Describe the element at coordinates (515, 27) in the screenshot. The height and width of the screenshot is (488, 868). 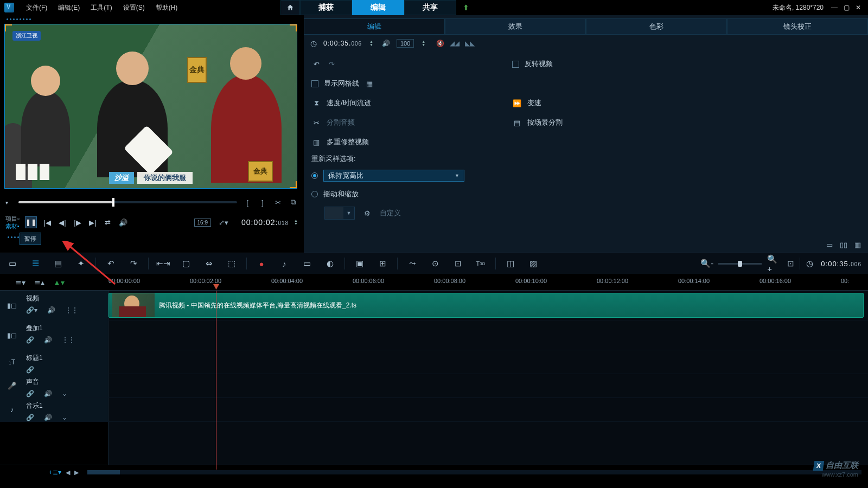
I see `prop-tab-effect: 效果` at that location.